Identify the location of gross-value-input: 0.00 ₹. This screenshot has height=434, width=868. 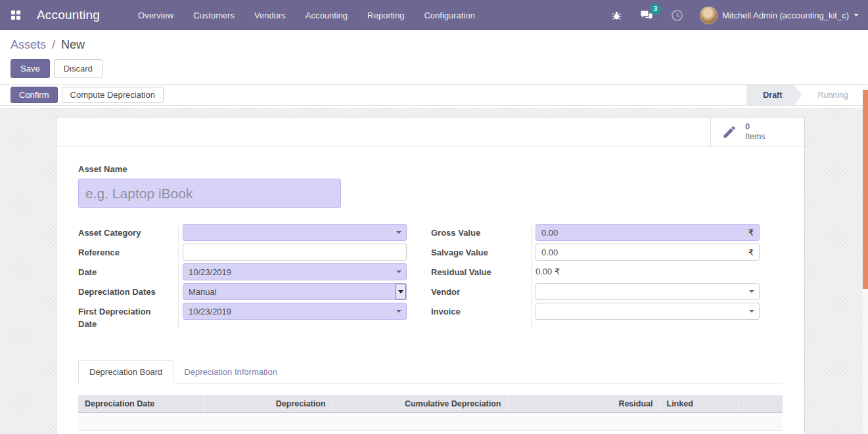
(648, 232).